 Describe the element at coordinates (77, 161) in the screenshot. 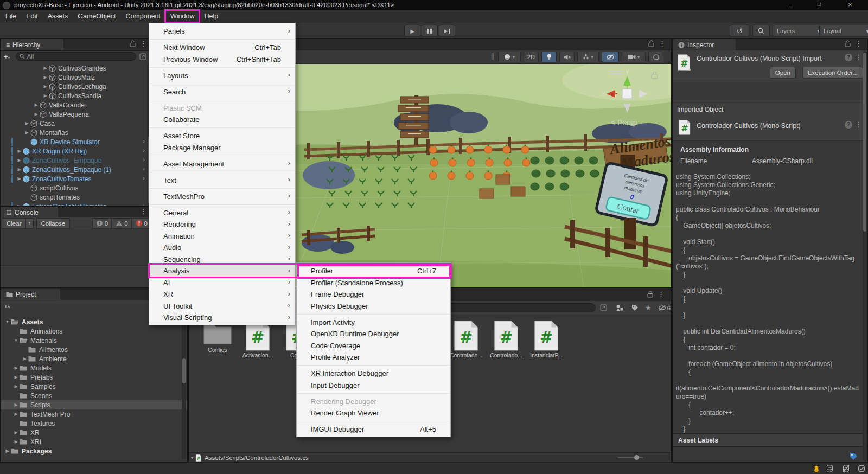

I see `hierarchy-item-zonacultivos-empaque: ▶ZonaCultivos_Empaque›` at that location.